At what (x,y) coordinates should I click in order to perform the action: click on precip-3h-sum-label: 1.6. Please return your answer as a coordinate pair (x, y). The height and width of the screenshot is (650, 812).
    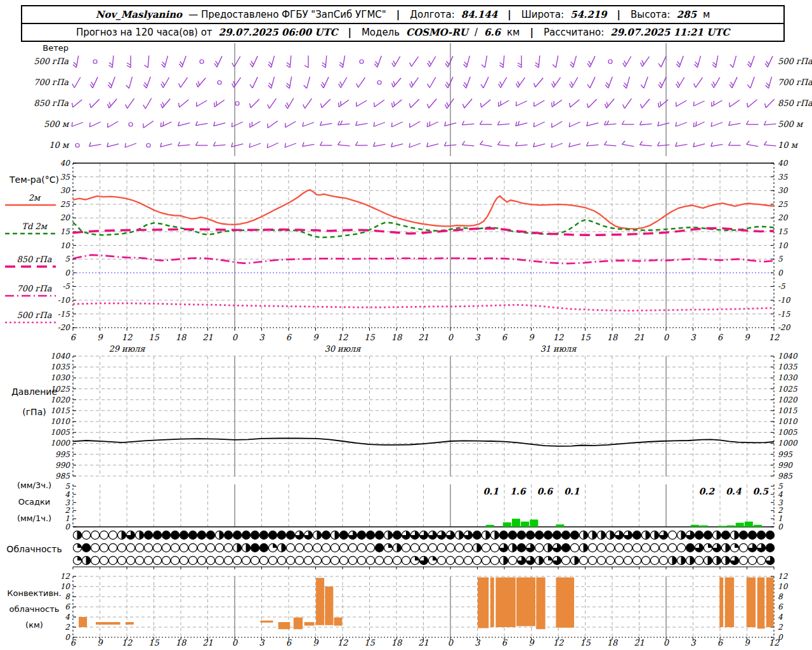
    Looking at the image, I should click on (518, 491).